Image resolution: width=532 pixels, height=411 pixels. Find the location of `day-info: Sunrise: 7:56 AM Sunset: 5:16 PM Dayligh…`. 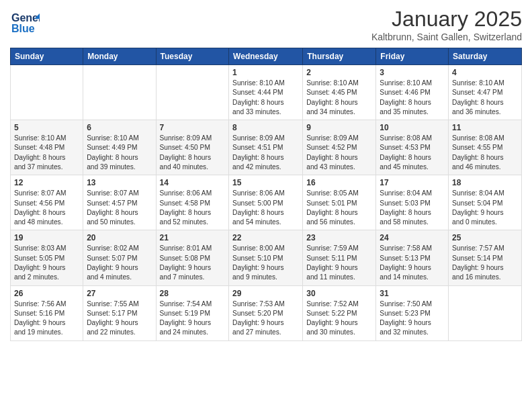

day-info: Sunrise: 7:56 AM Sunset: 5:16 PM Dayligh… is located at coordinates (47, 318).